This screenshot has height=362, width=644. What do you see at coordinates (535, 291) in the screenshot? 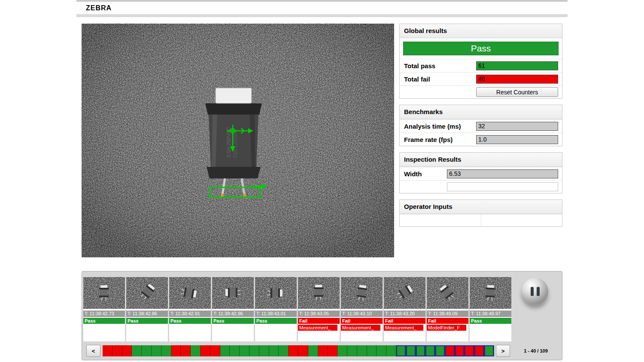
I see `pause-button` at bounding box center [535, 291].